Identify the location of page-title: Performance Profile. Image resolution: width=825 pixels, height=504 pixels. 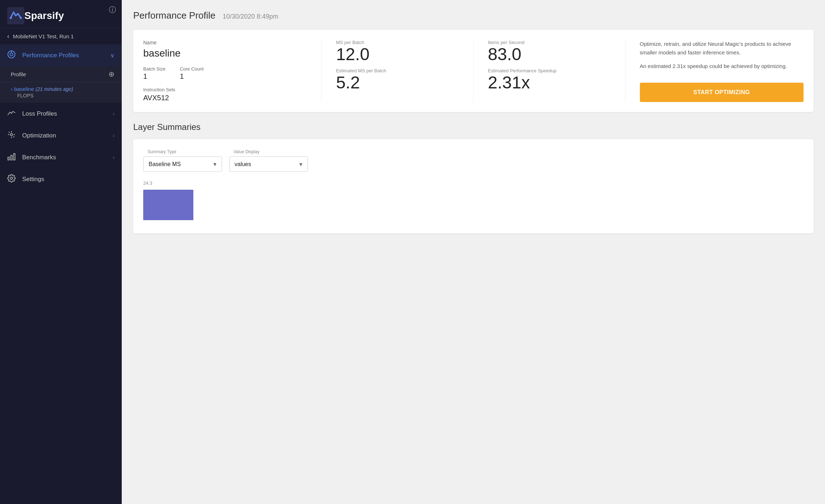
(174, 16).